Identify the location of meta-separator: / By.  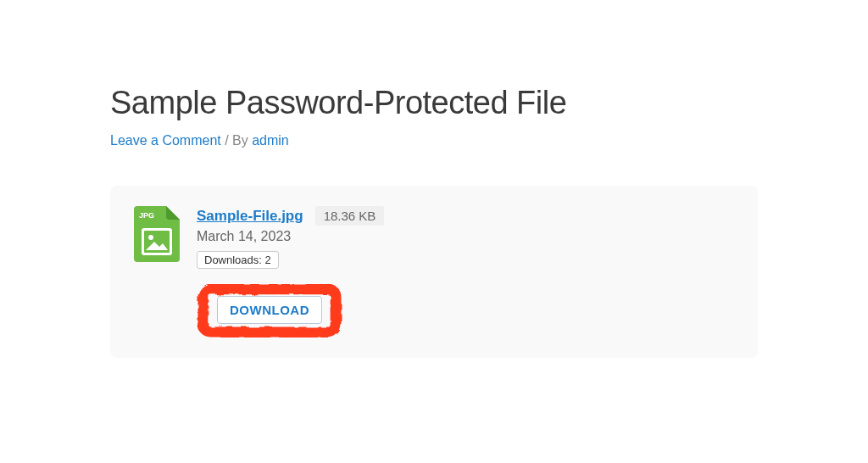
(236, 141).